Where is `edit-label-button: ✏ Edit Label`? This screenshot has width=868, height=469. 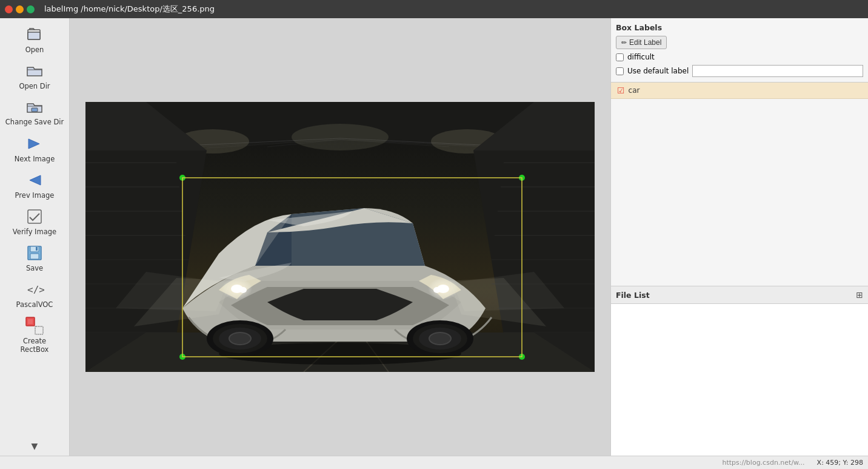
edit-label-button: ✏ Edit Label is located at coordinates (641, 42).